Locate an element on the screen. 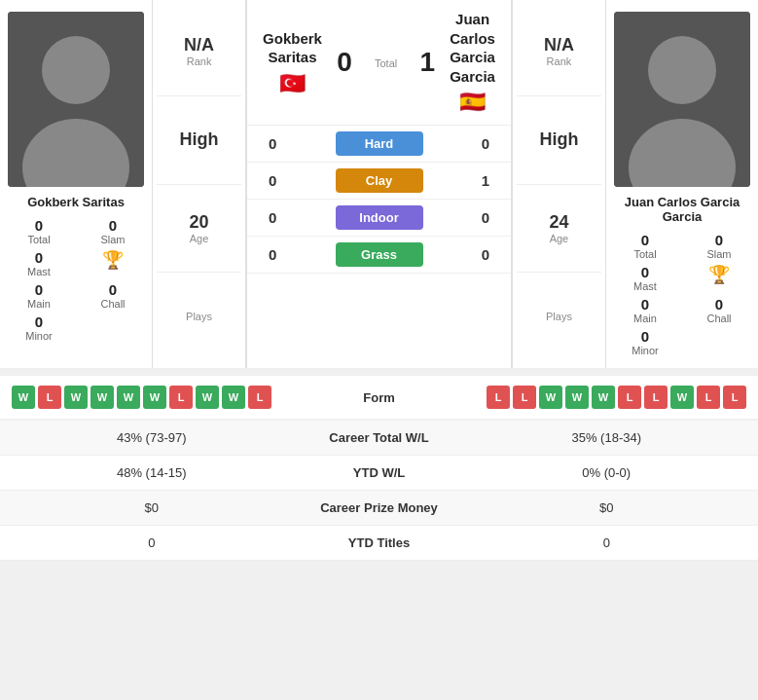 This screenshot has height=700, width=758. p1-rank-row: N/A Rank is located at coordinates (199, 53).